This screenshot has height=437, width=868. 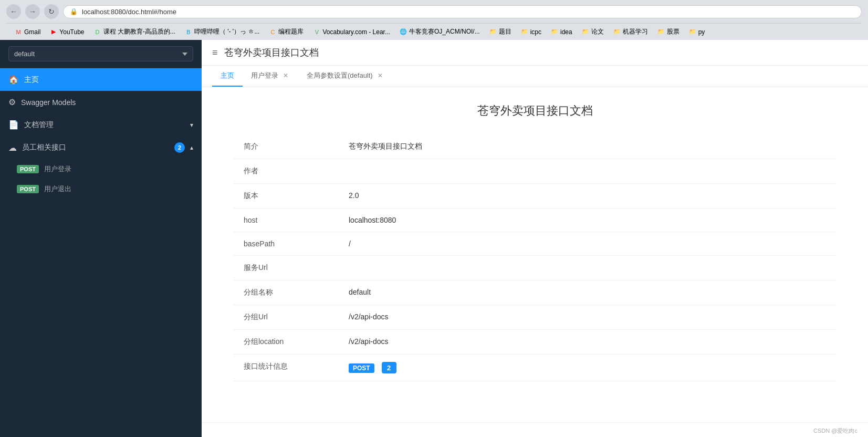 What do you see at coordinates (702, 32) in the screenshot?
I see `bookmark-label: py` at bounding box center [702, 32].